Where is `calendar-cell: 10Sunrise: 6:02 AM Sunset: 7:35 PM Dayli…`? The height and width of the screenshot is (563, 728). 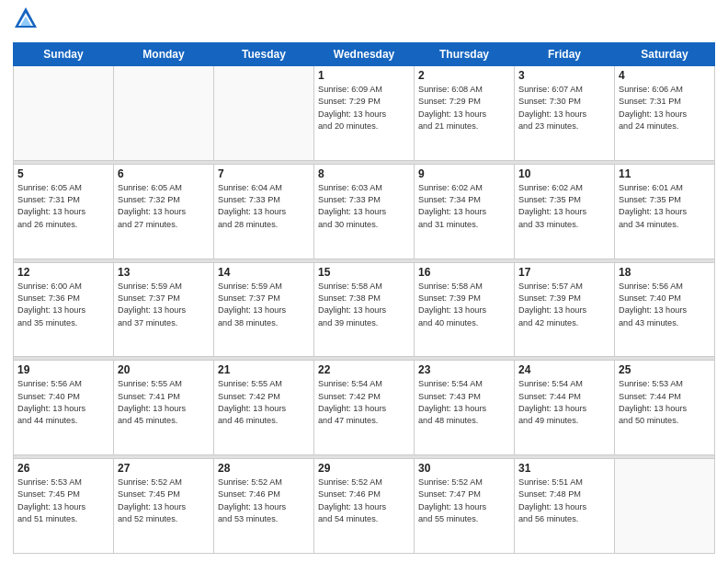
calendar-cell: 10Sunrise: 6:02 AM Sunset: 7:35 PM Dayli… is located at coordinates (564, 212).